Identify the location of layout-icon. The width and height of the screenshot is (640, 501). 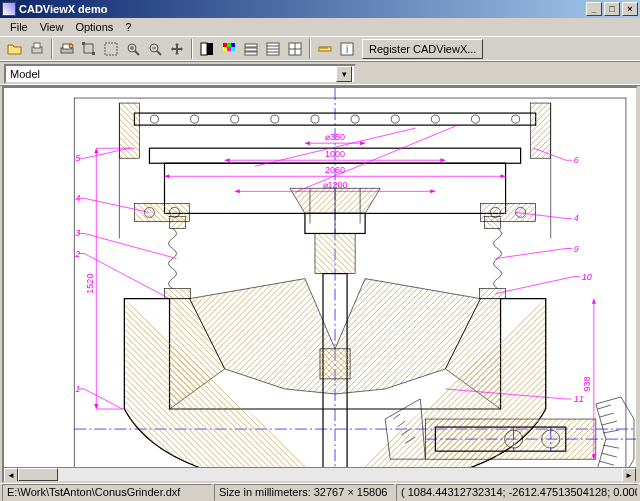
(273, 49).